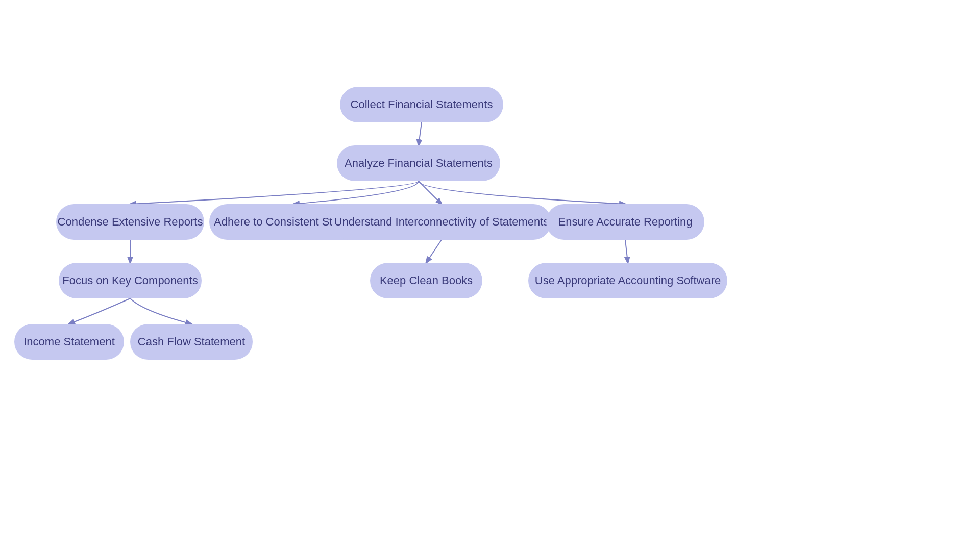 The height and width of the screenshot is (551, 980). Describe the element at coordinates (426, 281) in the screenshot. I see `node-clean-books: Keep Clean Books` at that location.